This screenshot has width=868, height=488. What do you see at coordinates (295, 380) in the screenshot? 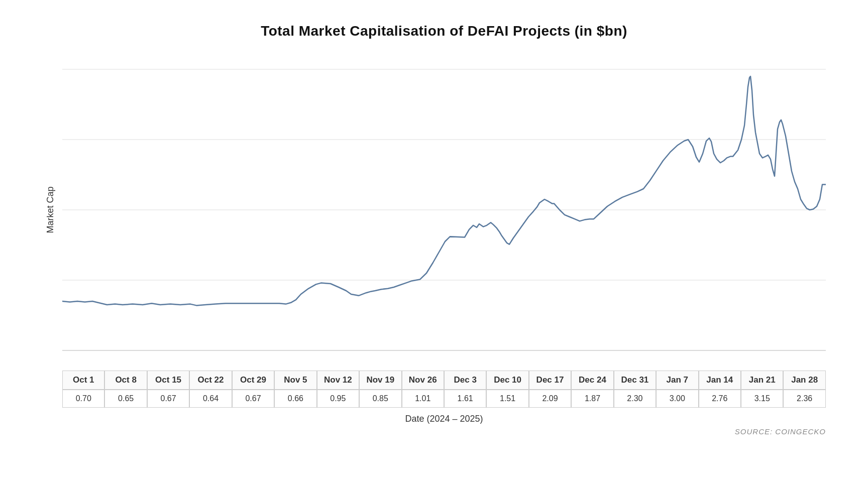
I see `table-date-header: Nov 5` at bounding box center [295, 380].